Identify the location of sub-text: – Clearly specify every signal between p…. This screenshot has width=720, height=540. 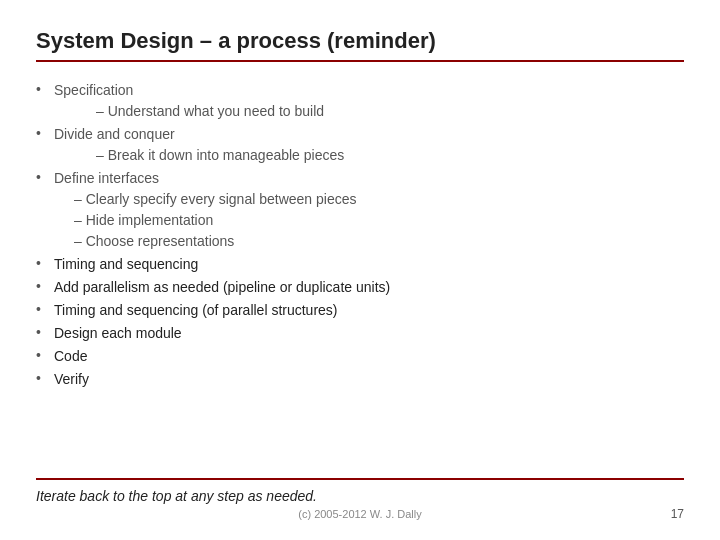
(215, 200).